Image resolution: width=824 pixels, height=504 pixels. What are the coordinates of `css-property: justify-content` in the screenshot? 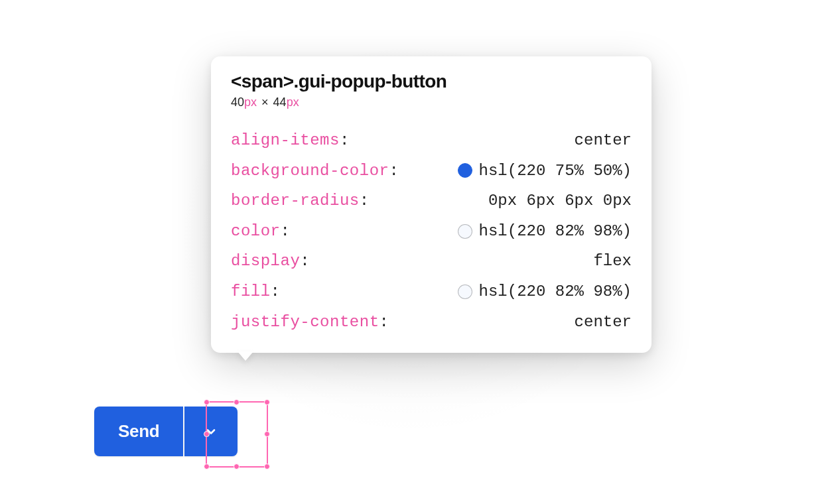 It's located at (305, 322).